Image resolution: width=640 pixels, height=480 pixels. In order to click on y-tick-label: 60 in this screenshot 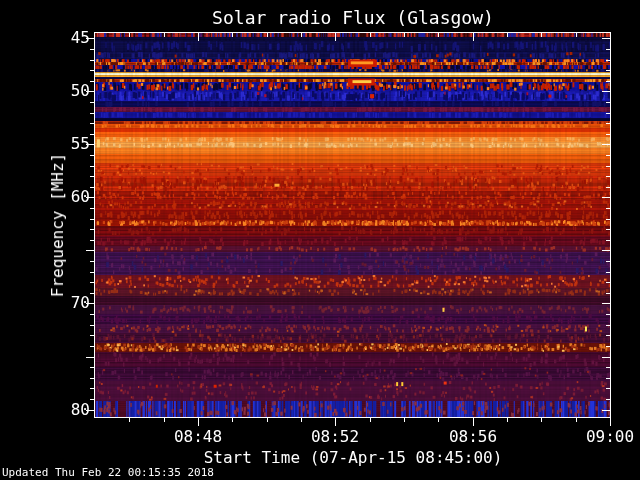, I will do `click(64, 197)`.